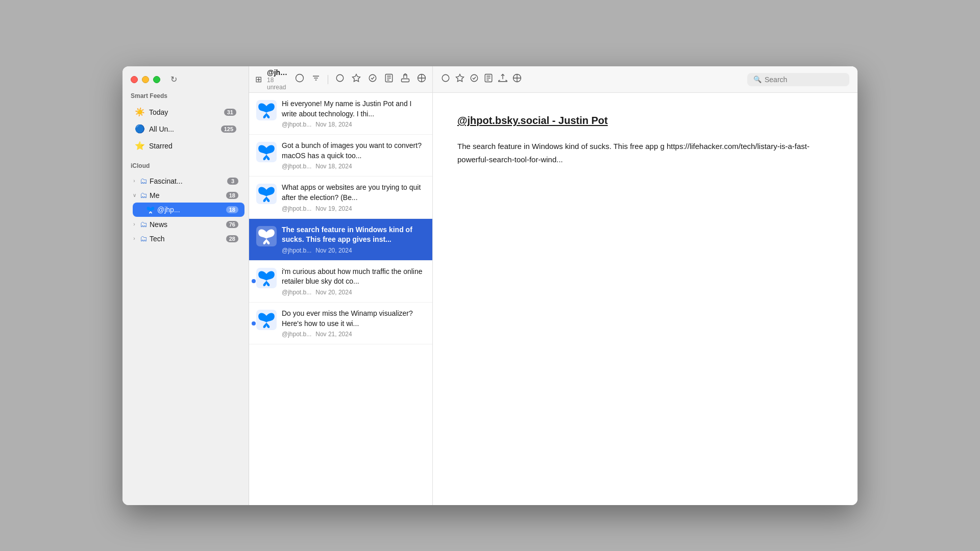 The image size is (980, 551). I want to click on close-button, so click(134, 80).